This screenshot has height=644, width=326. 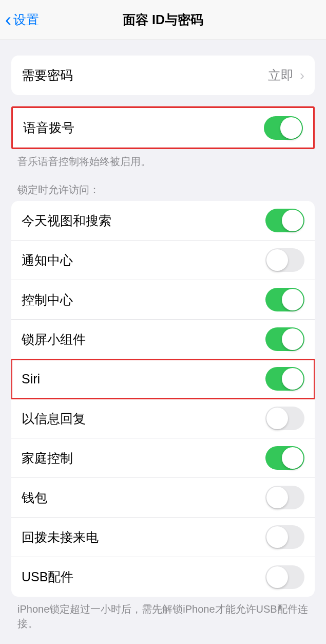 What do you see at coordinates (163, 75) in the screenshot?
I see `require-passcode-row: 需要密码 立即 ›` at bounding box center [163, 75].